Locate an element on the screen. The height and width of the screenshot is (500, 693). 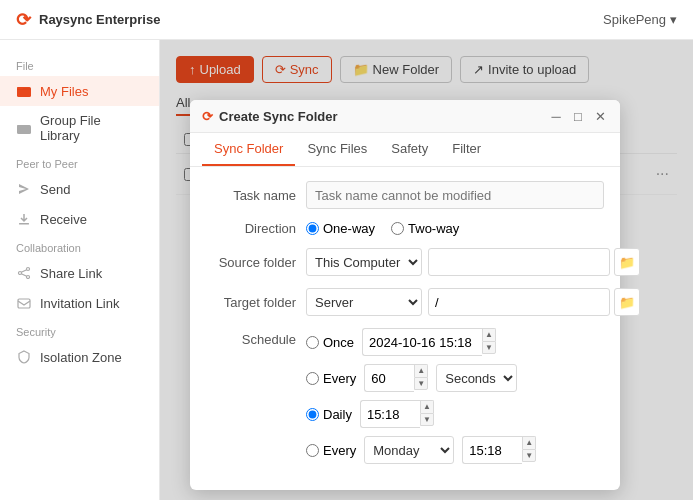
sidebar-item-share-link: Share Link is located at coordinates (80, 273).